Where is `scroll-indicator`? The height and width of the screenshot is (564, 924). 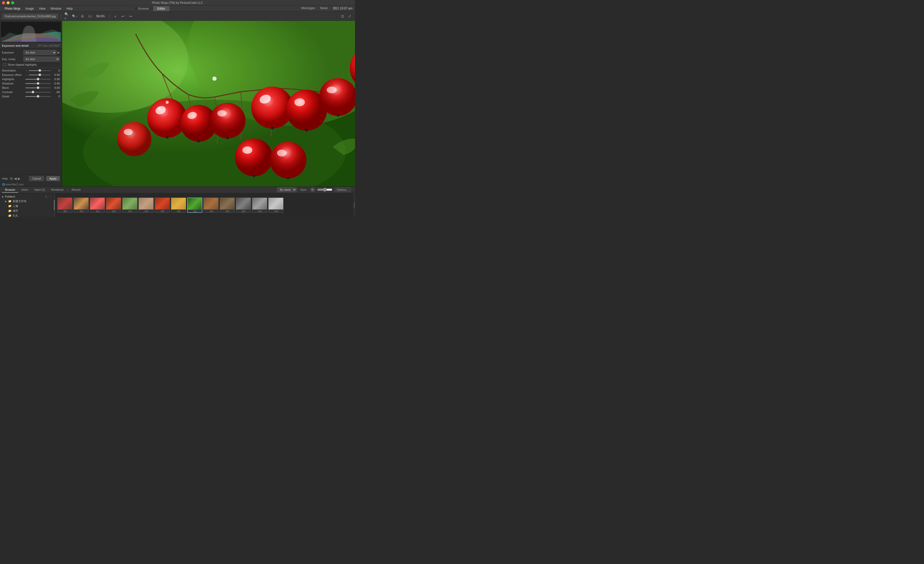
scroll-indicator is located at coordinates (54, 205).